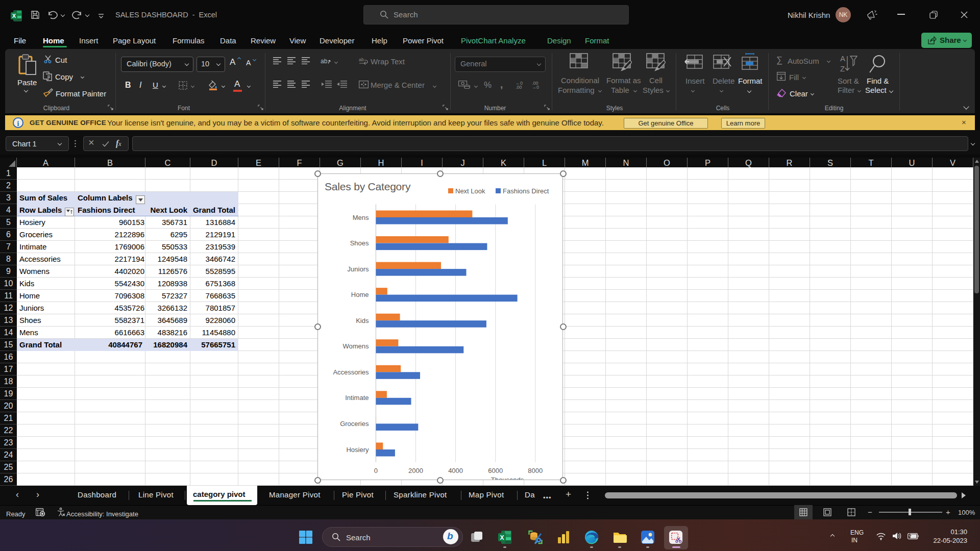 The width and height of the screenshot is (980, 551). Describe the element at coordinates (357, 398) in the screenshot. I see `svg-text: Intimate` at that location.